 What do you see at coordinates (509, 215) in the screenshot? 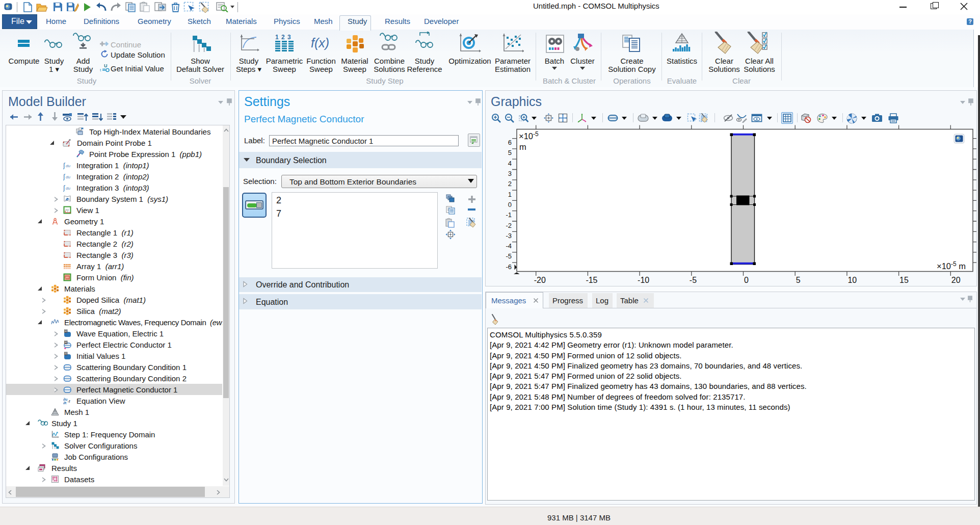
I see `svg-text: -1` at bounding box center [509, 215].